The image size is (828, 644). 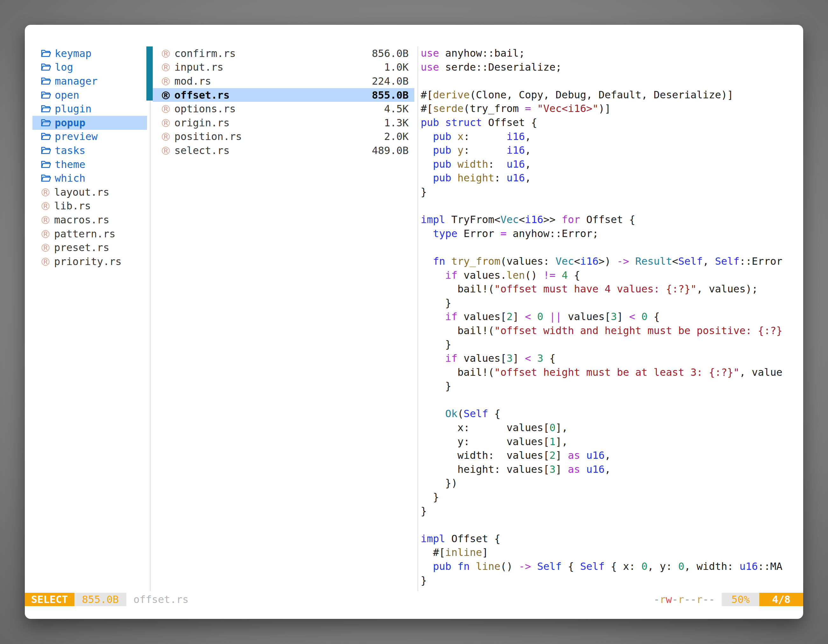 What do you see at coordinates (684, 600) in the screenshot?
I see `file-permissions: -rw-r--r--` at bounding box center [684, 600].